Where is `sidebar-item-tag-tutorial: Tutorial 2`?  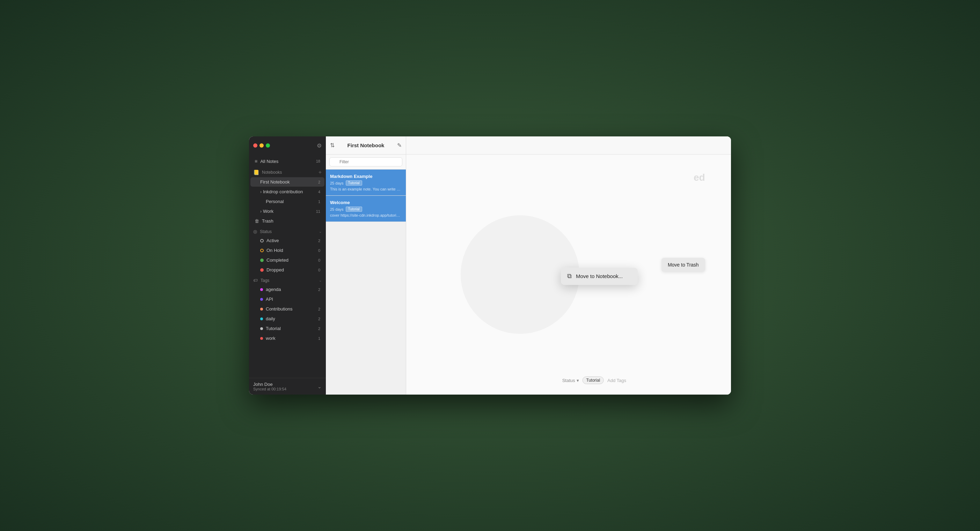
sidebar-item-tag-tutorial: Tutorial 2 is located at coordinates (288, 328).